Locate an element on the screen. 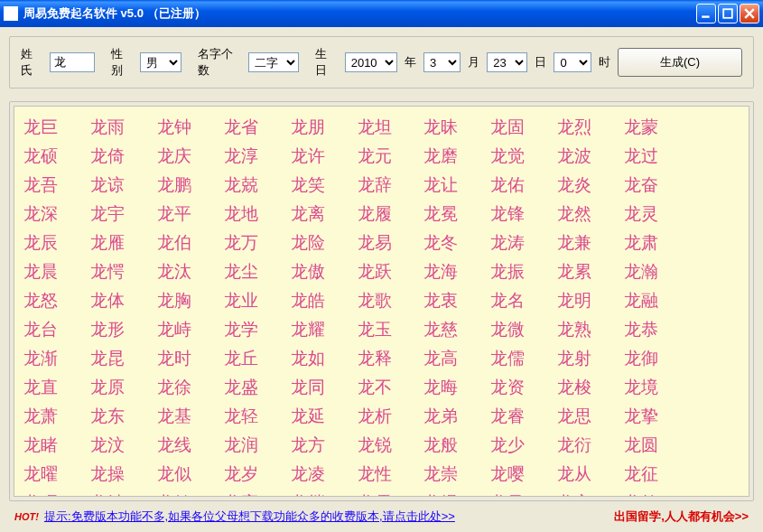 The width and height of the screenshot is (763, 532). name-cell: 龙笠 is located at coordinates (651, 494).